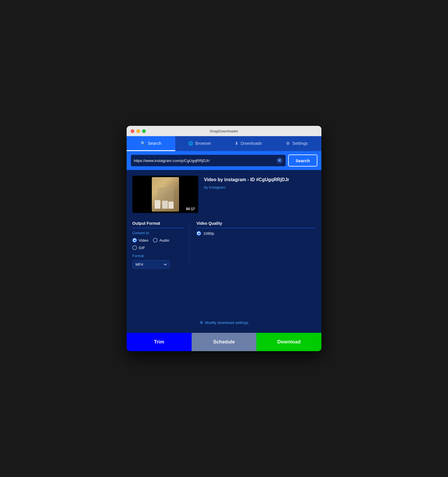 The width and height of the screenshot is (448, 477). I want to click on main-content: 00:17 Video by instagram - ID #CgUgqRRjD…, so click(224, 251).